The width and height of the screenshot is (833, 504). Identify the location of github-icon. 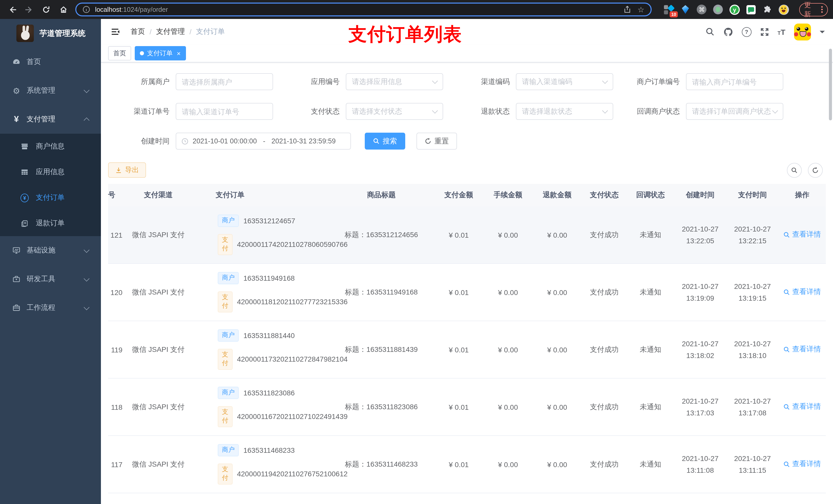
(728, 32).